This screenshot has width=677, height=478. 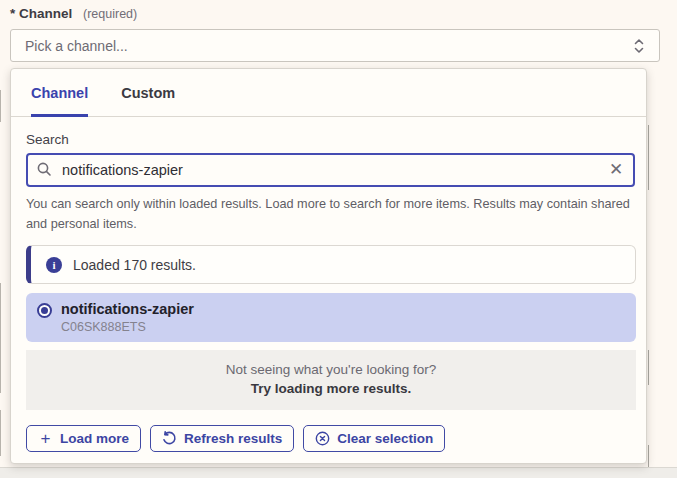 I want to click on result-row-notifications-zapier: notifications-zapier C06SK888ETS, so click(x=331, y=317).